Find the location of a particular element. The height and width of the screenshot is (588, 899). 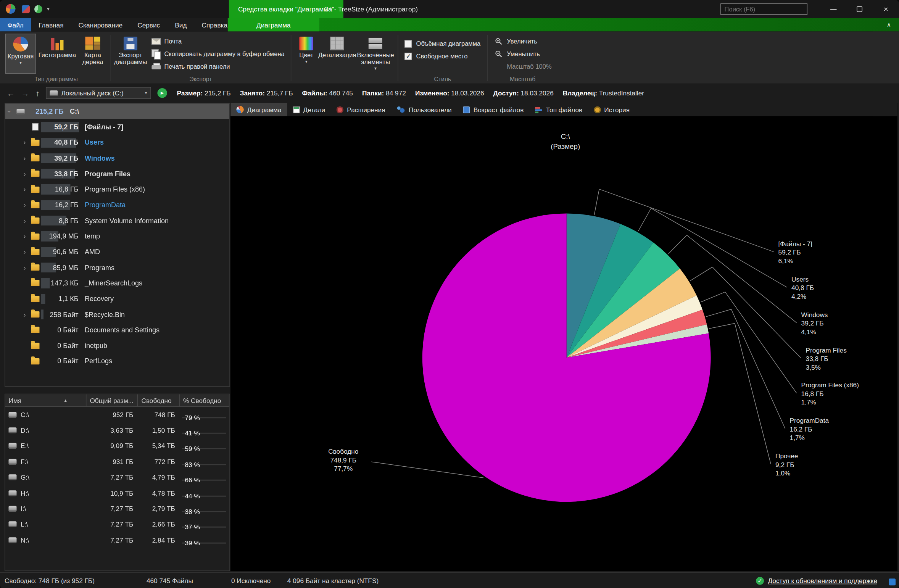

drive-selector-dropdown: Локальный диск (C:) ▾ is located at coordinates (98, 93).